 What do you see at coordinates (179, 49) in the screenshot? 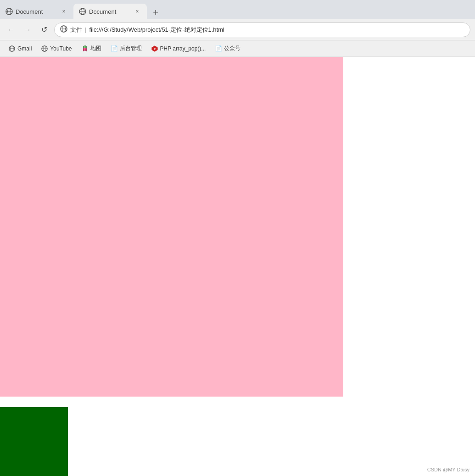
I see `bookmark-php: P PHP array_pop()...` at bounding box center [179, 49].